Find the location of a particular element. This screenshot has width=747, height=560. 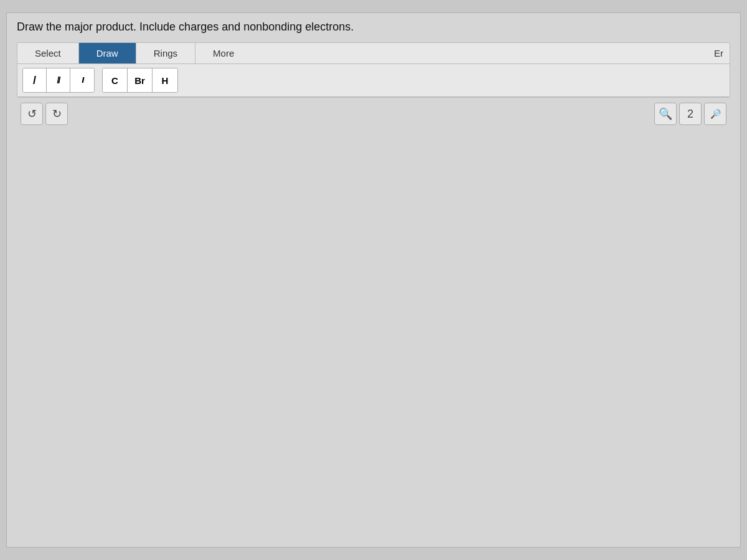

tab-rings: Rings is located at coordinates (166, 54).